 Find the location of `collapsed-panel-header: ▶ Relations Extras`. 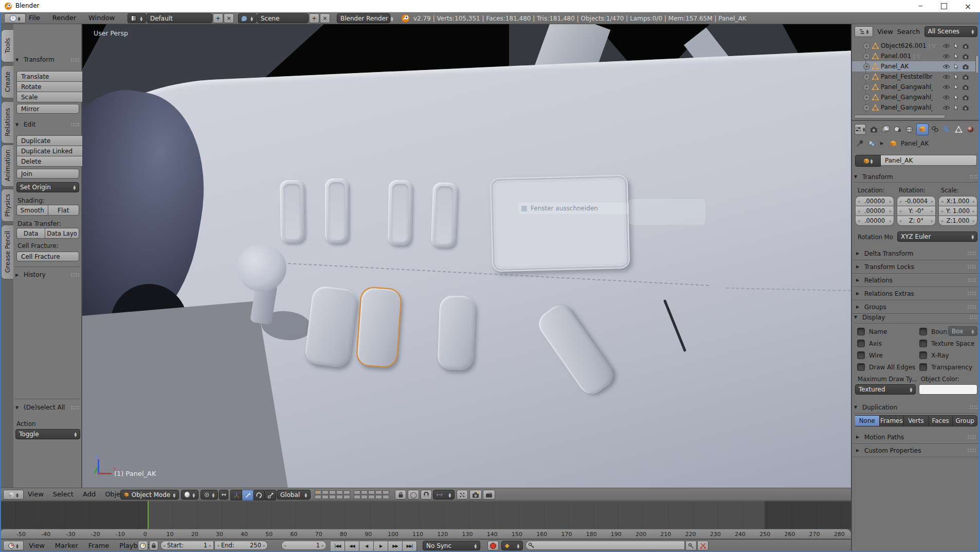

collapsed-panel-header: ▶ Relations Extras is located at coordinates (916, 294).